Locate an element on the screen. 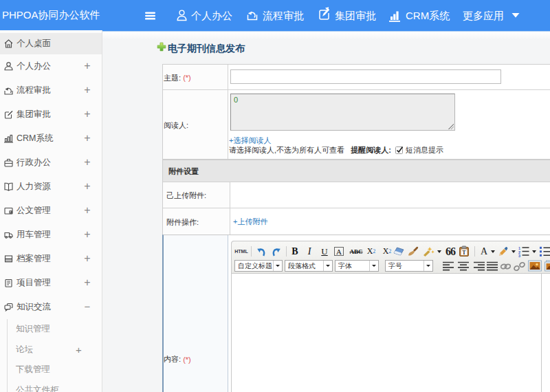  svg-text: T is located at coordinates (464, 253).